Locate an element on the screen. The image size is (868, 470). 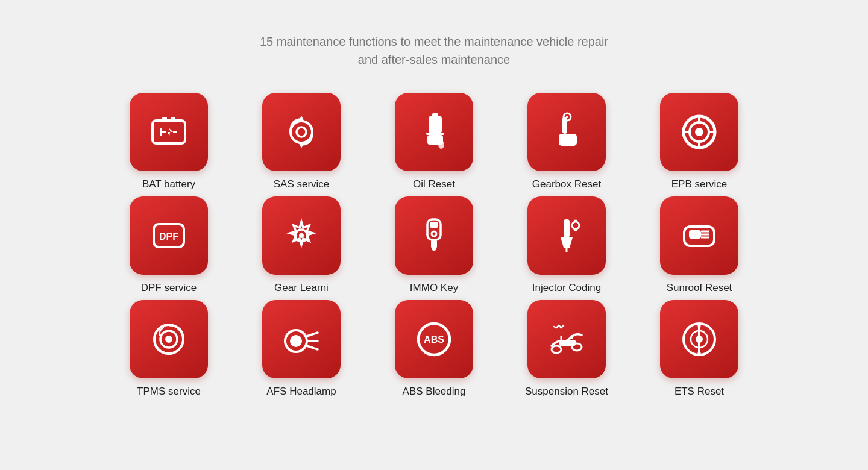
icon-box-ets-reset is located at coordinates (699, 339).